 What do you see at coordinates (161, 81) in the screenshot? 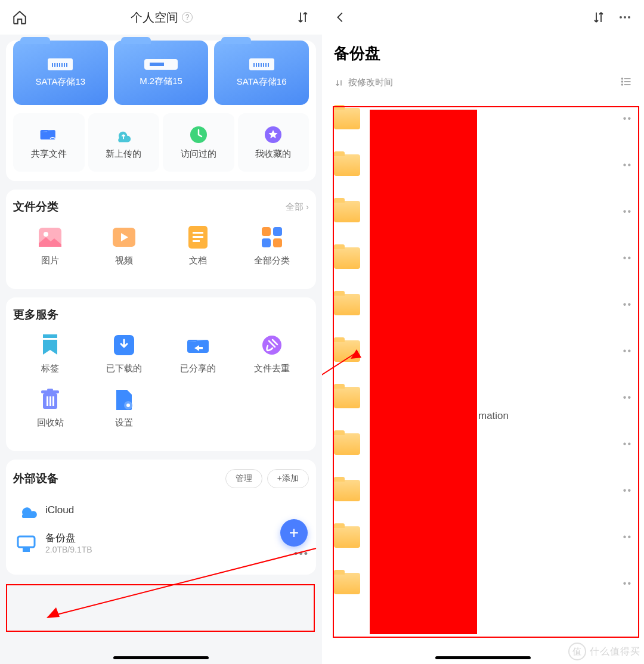
I see `storage-label: M.2存储15` at bounding box center [161, 81].